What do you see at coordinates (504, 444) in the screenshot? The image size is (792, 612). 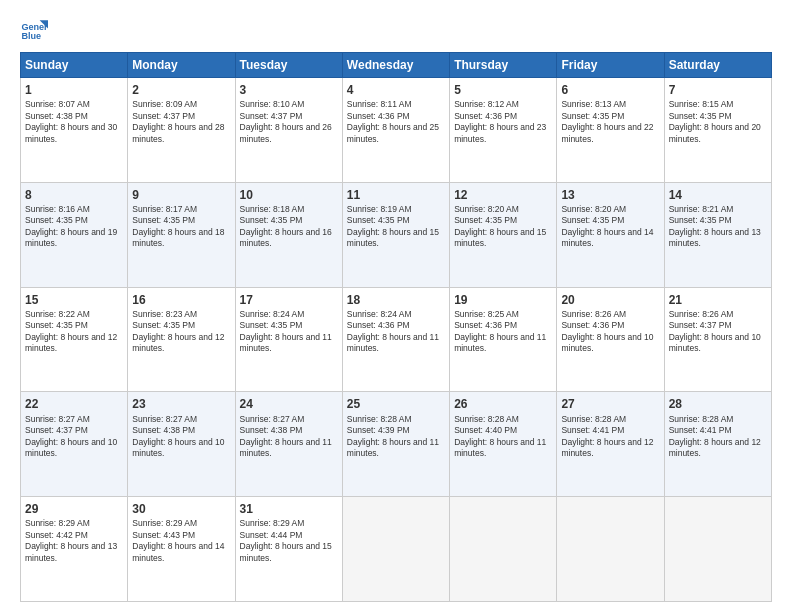 I see `table-row: 26Sunrise: 8:28 AMSunset: 4:40 PMDayligh…` at bounding box center [504, 444].